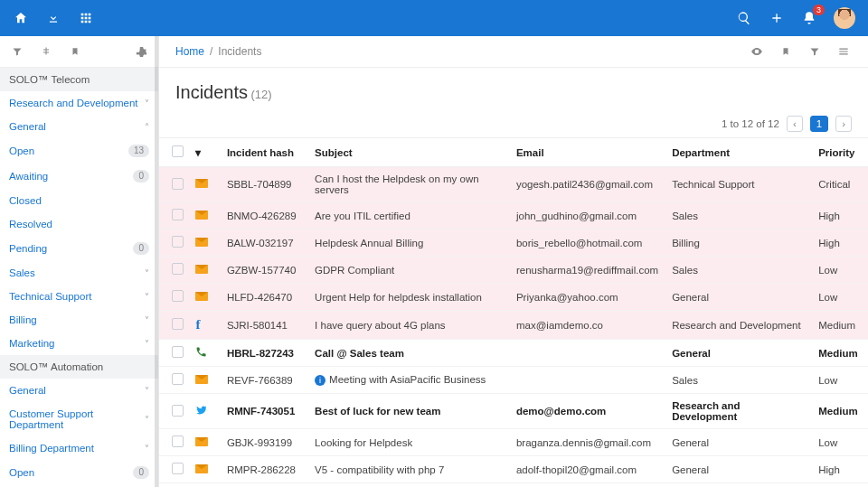 Image resolution: width=868 pixels, height=487 pixels. Describe the element at coordinates (33, 343) in the screenshot. I see `sidebar-item-label: Marketing` at that location.